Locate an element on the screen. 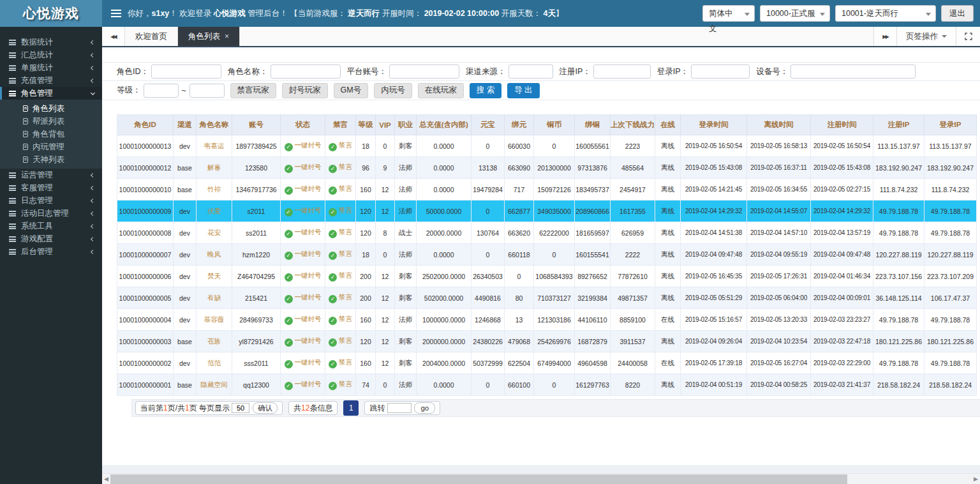 The width and height of the screenshot is (980, 484). level-max-input is located at coordinates (207, 91).